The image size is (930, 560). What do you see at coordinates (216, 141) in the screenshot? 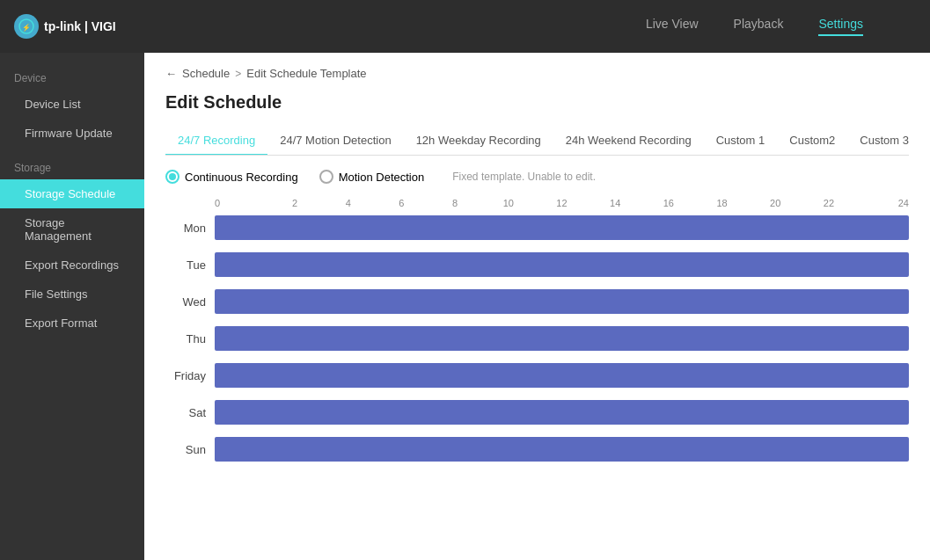
I see `tab-247-recording: 24/7 Recording` at bounding box center [216, 141].